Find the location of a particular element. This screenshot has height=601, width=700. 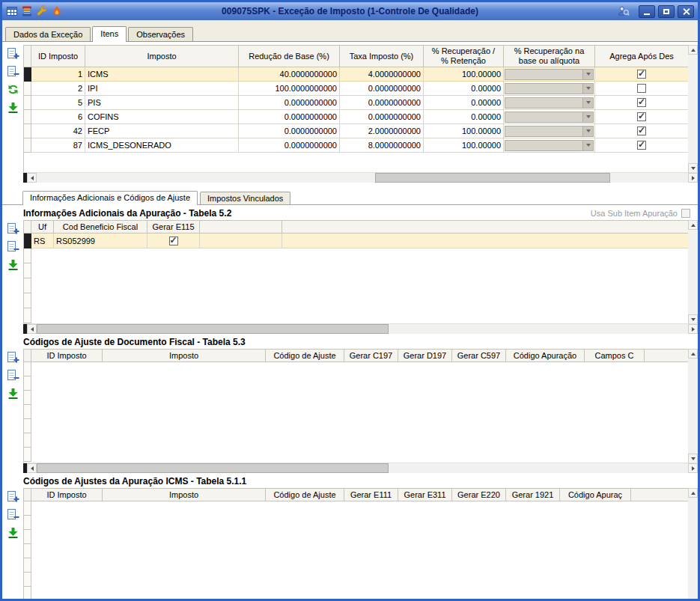

cell: COFINS is located at coordinates (162, 117).